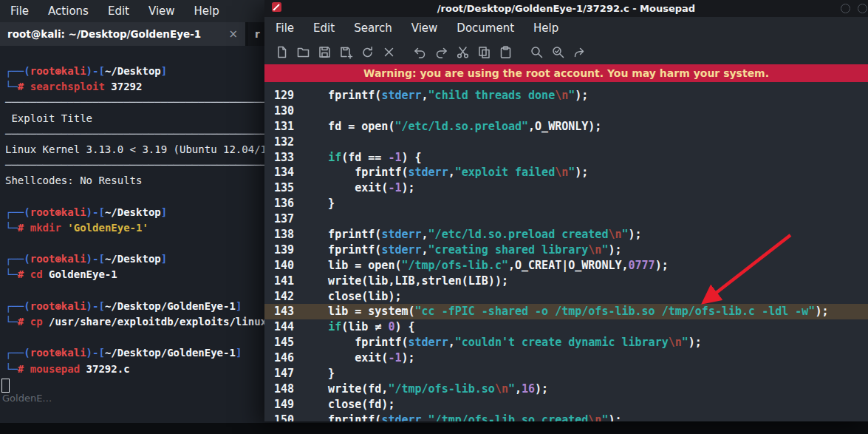 Image resolution: width=868 pixels, height=434 pixels. What do you see at coordinates (566, 281) in the screenshot?
I see `code-line: 141 write(lib,LIB,strlen(LIB));` at bounding box center [566, 281].